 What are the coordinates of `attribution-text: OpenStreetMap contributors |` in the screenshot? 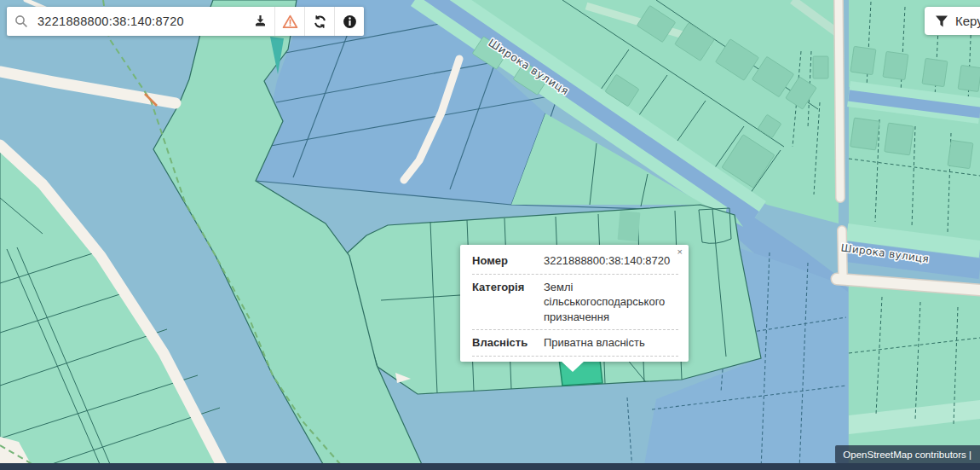 It's located at (907, 455).